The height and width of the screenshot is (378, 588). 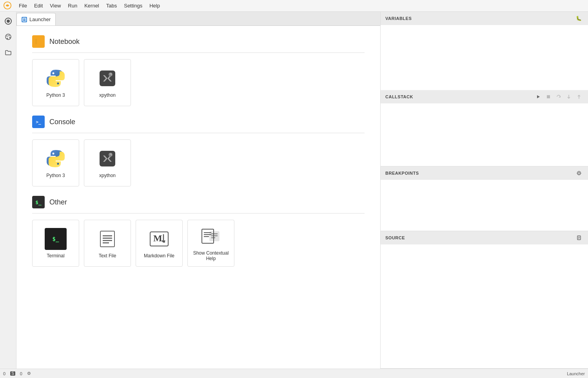 What do you see at coordinates (111, 5) in the screenshot?
I see `menu-tabs: Tabs` at bounding box center [111, 5].